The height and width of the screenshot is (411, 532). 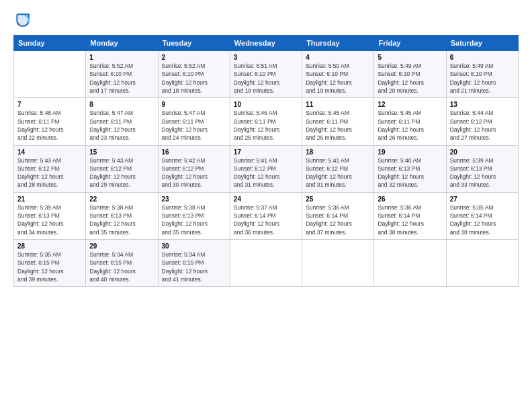 I want to click on calendar-cell: 13Sunrise: 5:44 AM Sunset: 6:12 PM Dayli…, so click(x=482, y=122).